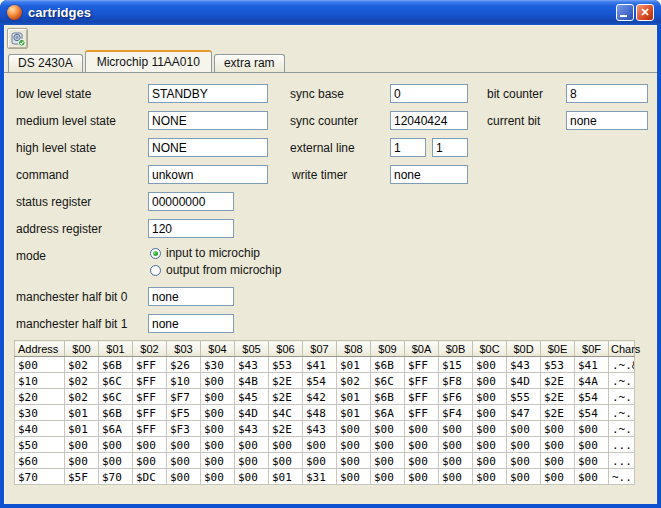 Image resolution: width=661 pixels, height=508 pixels. I want to click on mode-option-input-label: input to microchip, so click(213, 253).